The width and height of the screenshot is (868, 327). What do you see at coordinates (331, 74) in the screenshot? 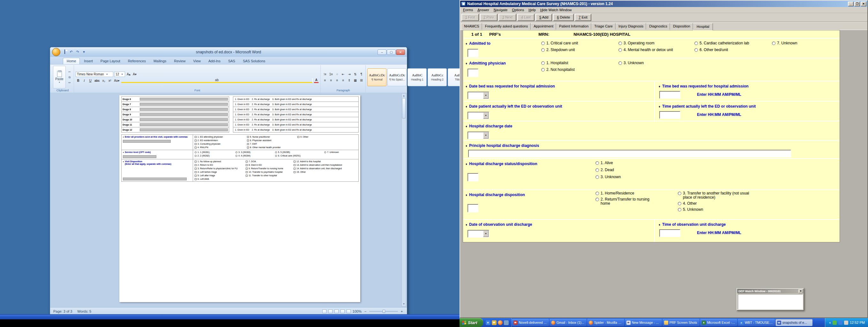
I see `numbering-icon: 1≡` at bounding box center [331, 74].